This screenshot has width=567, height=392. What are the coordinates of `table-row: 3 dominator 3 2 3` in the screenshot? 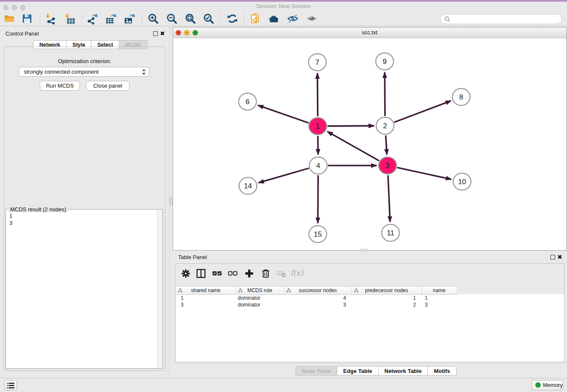 It's located at (317, 305).